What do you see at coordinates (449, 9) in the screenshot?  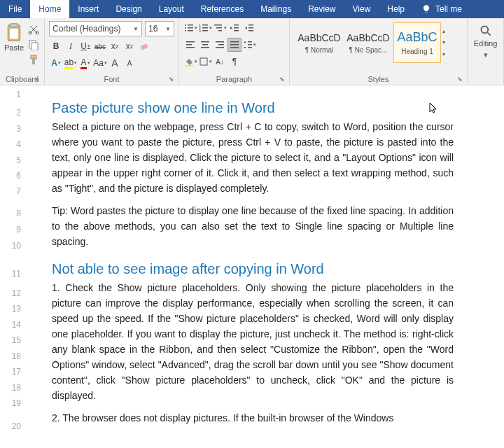 I see `tell-me-label: Tell me` at bounding box center [449, 9].